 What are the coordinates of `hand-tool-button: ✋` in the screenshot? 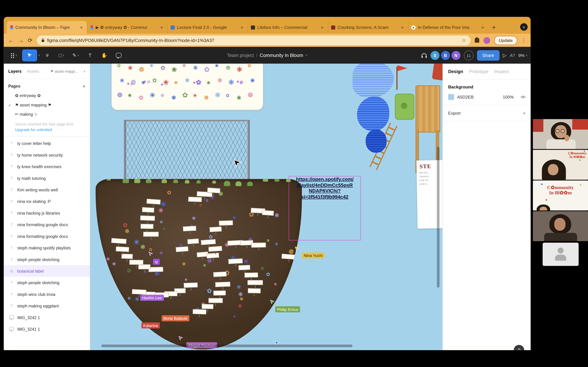 It's located at (104, 55).